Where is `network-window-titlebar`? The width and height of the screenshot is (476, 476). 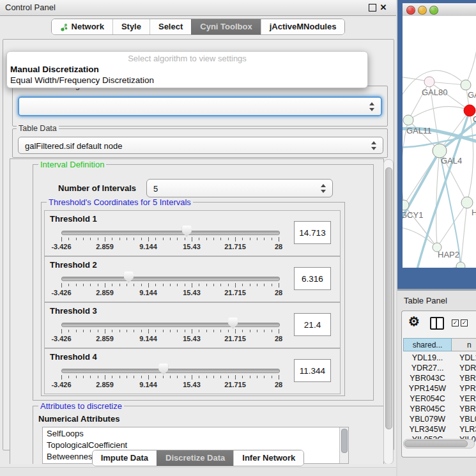 network-window-titlebar is located at coordinates (440, 10).